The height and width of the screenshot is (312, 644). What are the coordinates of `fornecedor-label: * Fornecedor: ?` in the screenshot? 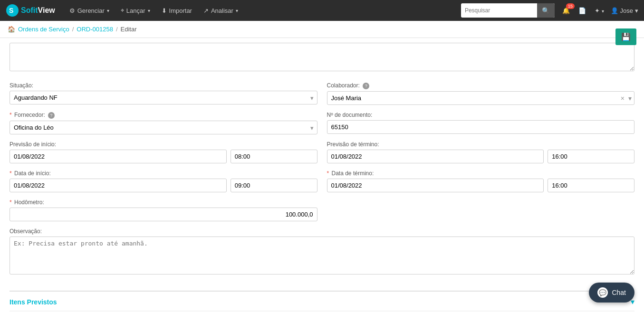 It's located at (163, 115).